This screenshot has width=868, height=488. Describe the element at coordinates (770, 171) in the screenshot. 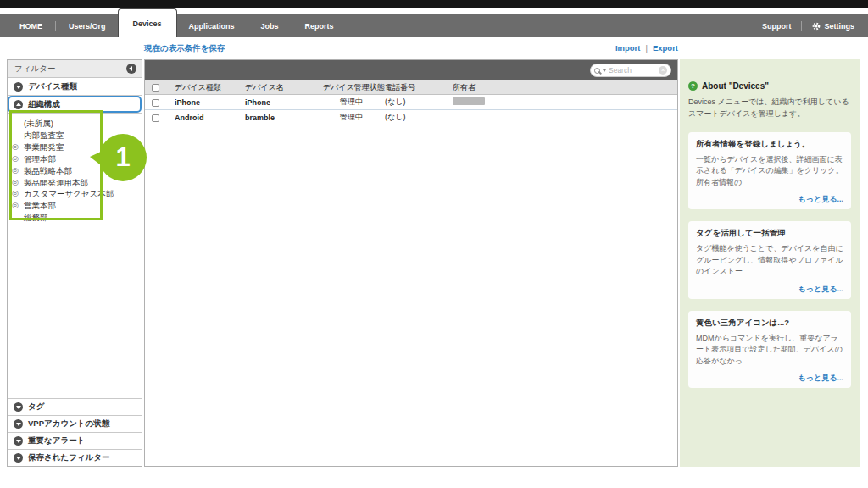

I see `help-card-body: 一覧からデバイスを選択後、詳細画面に表示される「デバイスの編集」をクリック。所有…` at that location.